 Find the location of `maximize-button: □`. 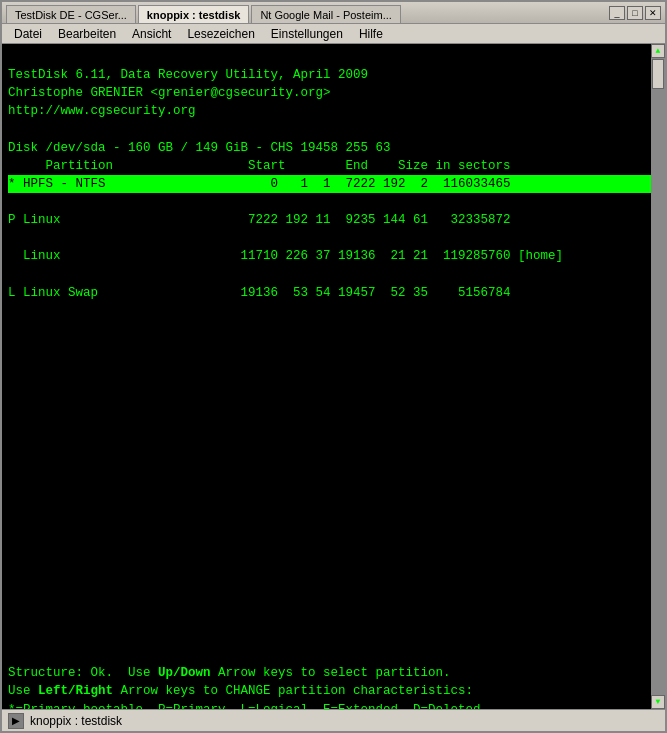

maximize-button: □ is located at coordinates (635, 13).